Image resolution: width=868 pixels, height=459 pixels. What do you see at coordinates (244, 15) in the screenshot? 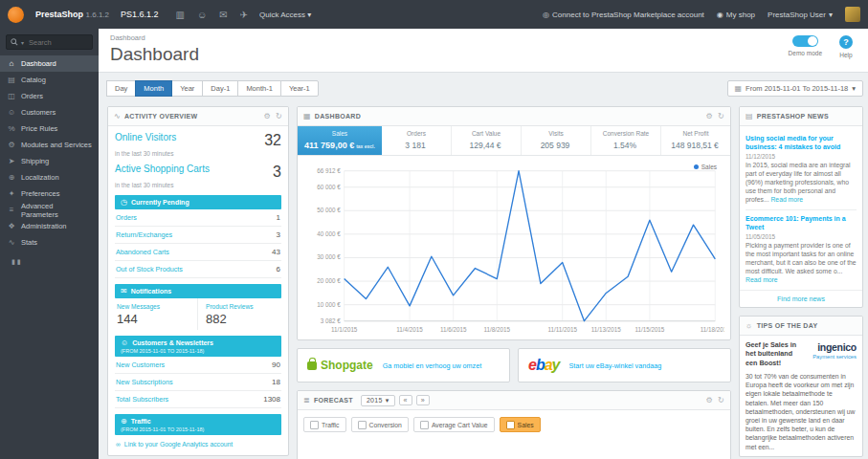
I see `rocket-icon: ✈` at bounding box center [244, 15].